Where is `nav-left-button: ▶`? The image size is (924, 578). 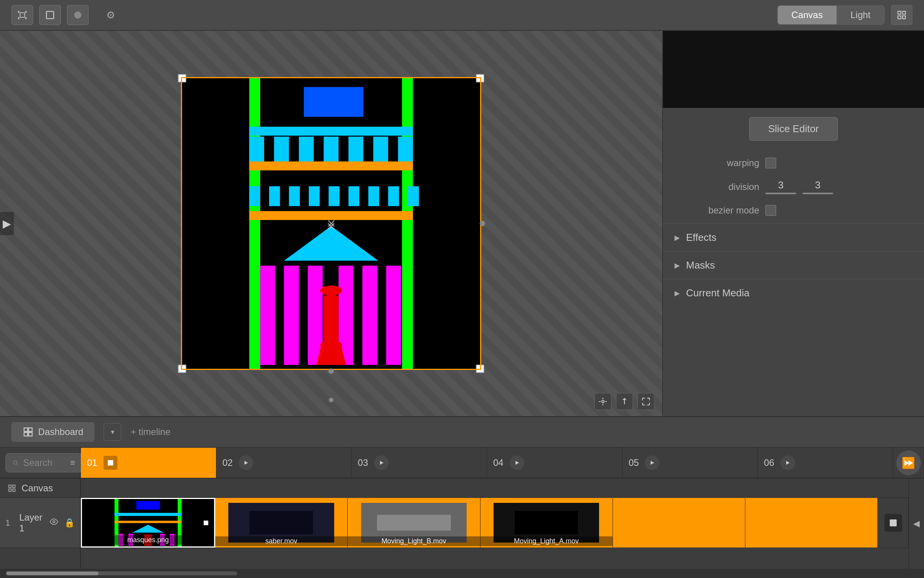
nav-left-button: ▶ is located at coordinates (7, 223).